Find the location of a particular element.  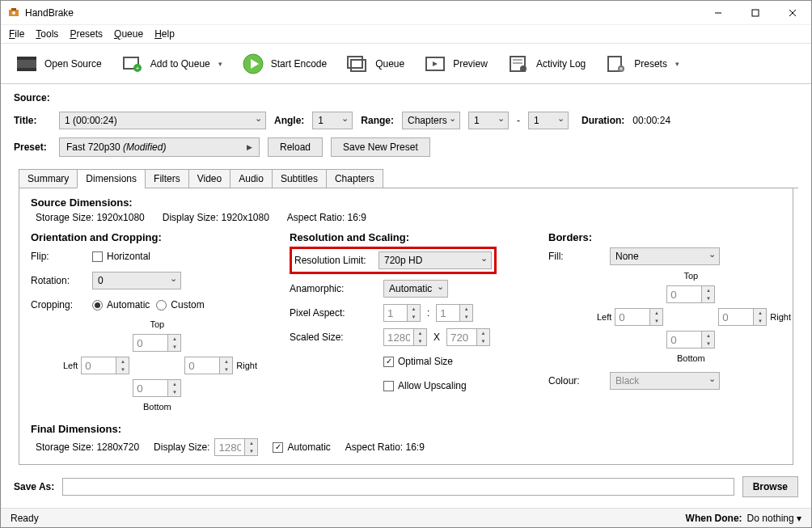

duration-value: 00:00:24 is located at coordinates (652, 120).